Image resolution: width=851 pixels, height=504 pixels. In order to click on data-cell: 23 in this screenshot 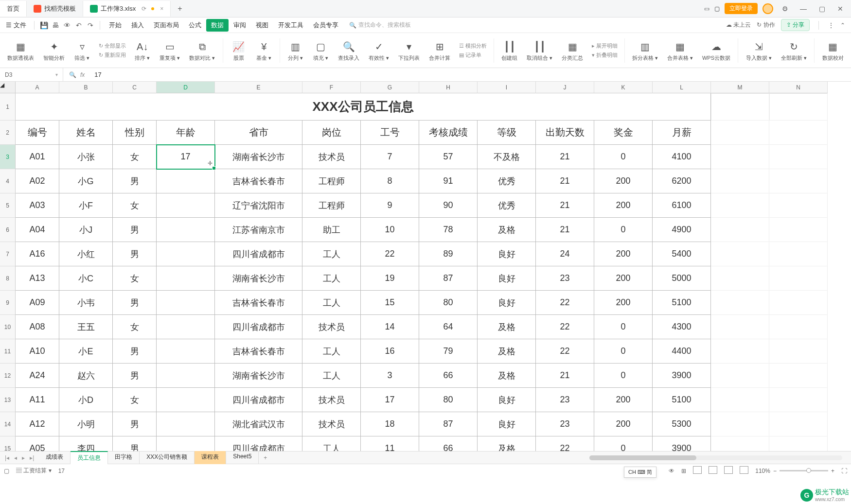, I will do `click(565, 424)`.